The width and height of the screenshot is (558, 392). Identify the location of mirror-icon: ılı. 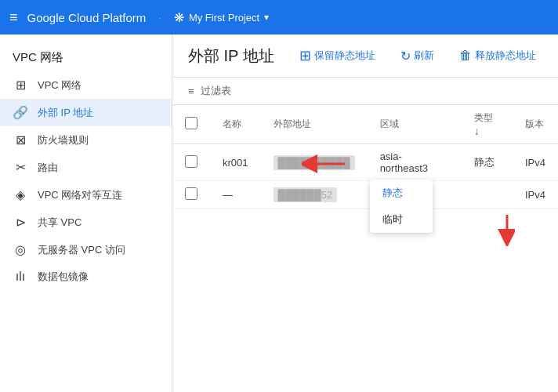
(20, 277).